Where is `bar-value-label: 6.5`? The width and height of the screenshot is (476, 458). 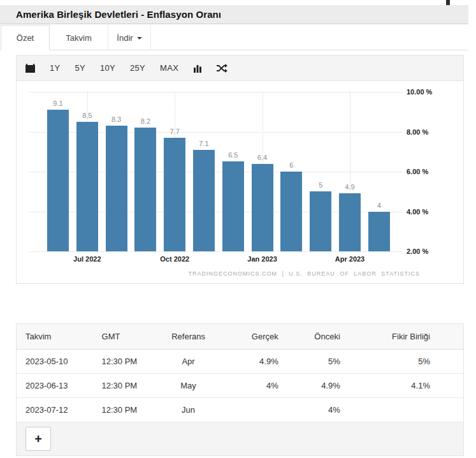 bar-value-label: 6.5 is located at coordinates (233, 155).